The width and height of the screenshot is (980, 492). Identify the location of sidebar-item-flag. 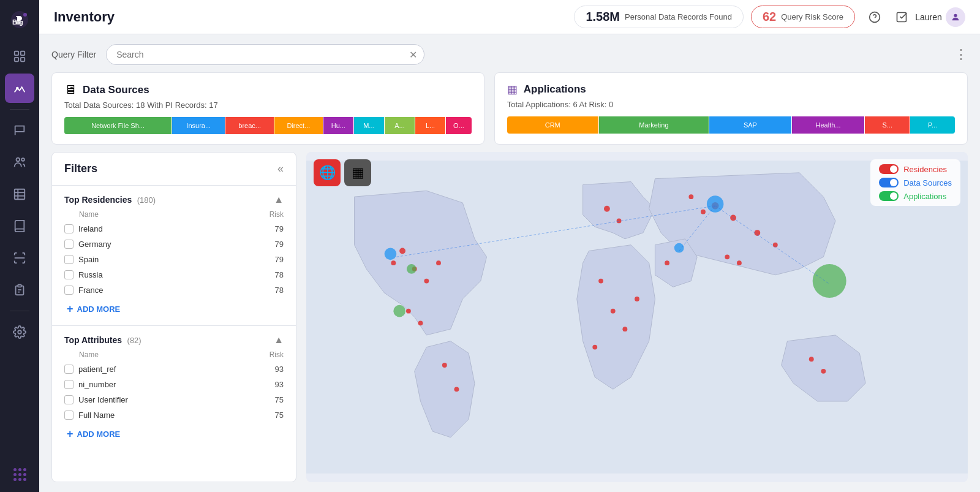
(20, 131).